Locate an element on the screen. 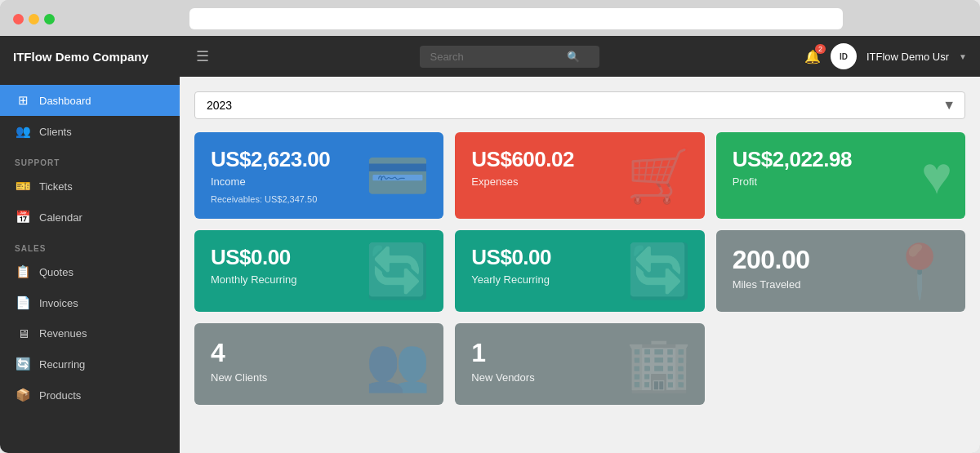 The image size is (980, 453). sidebar-section-sales: SALES is located at coordinates (90, 245).